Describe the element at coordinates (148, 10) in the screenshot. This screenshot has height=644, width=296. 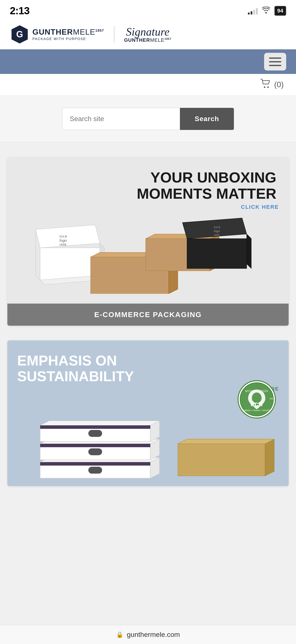
I see `status-bar: 2:13 94` at that location.